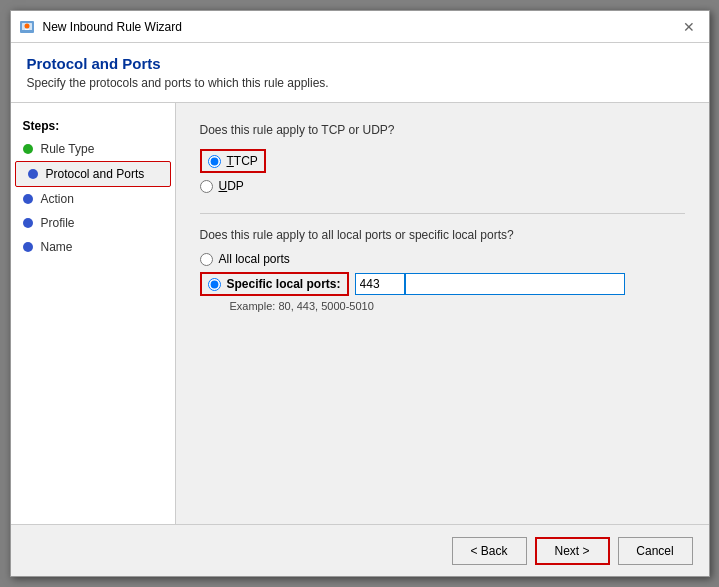 The height and width of the screenshot is (587, 719). What do you see at coordinates (214, 162) in the screenshot?
I see `tcp-radio` at bounding box center [214, 162].